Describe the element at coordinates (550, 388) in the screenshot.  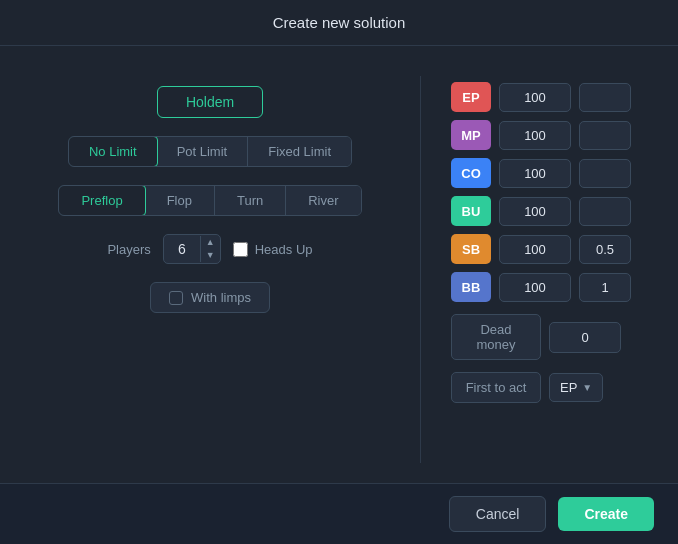
I see `first-to-act-row: First to act EP ▼` at that location.